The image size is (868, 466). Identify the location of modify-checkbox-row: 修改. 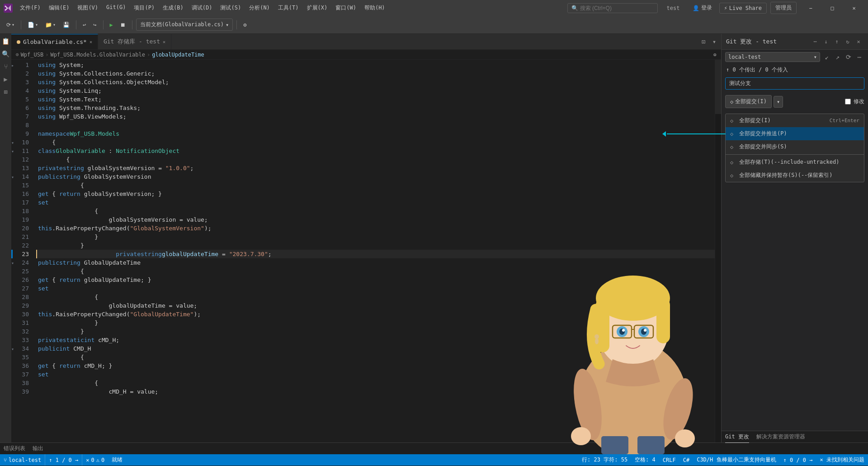
(854, 101).